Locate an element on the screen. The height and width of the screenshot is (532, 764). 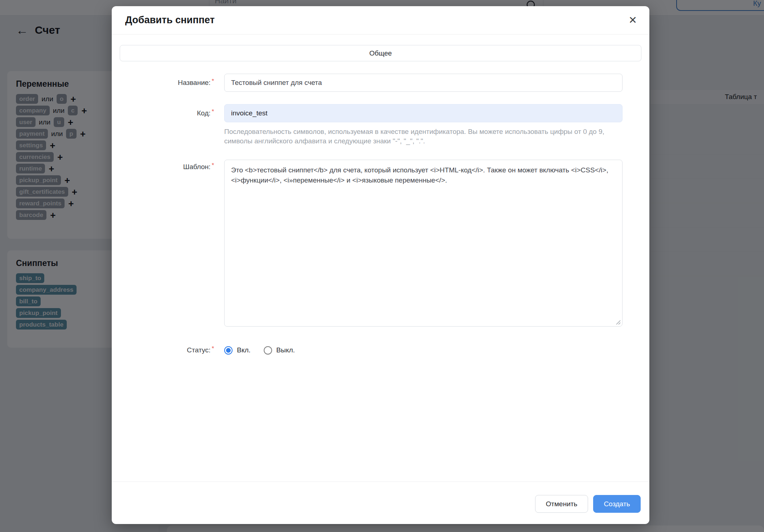
name-label-text: Название: is located at coordinates (194, 83).